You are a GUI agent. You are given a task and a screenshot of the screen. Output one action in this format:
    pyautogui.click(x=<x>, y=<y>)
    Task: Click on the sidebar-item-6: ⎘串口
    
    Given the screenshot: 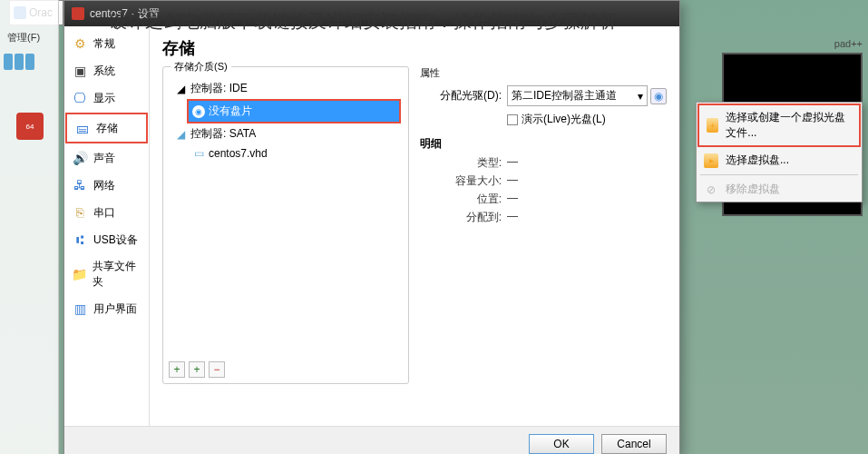 What is the action you would take?
    pyautogui.click(x=107, y=212)
    